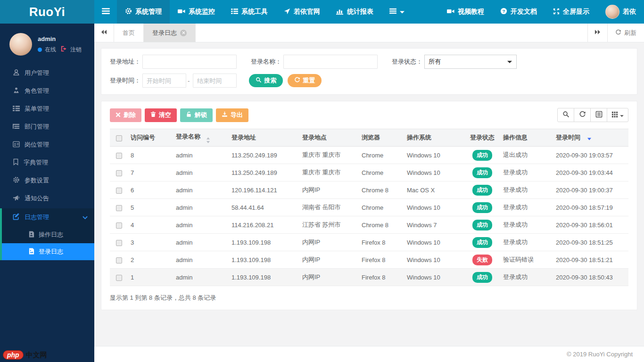 The width and height of the screenshot is (644, 362). What do you see at coordinates (59, 39) in the screenshot?
I see `user-name: admin` at bounding box center [59, 39].